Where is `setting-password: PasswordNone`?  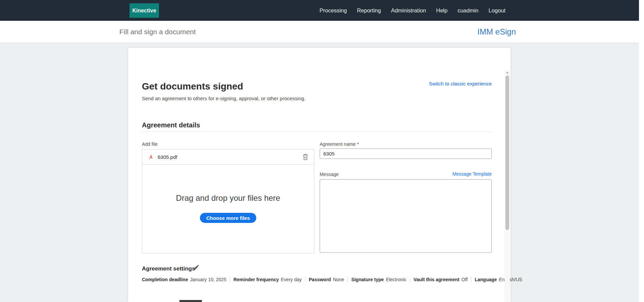
setting-password: PasswordNone is located at coordinates (327, 280).